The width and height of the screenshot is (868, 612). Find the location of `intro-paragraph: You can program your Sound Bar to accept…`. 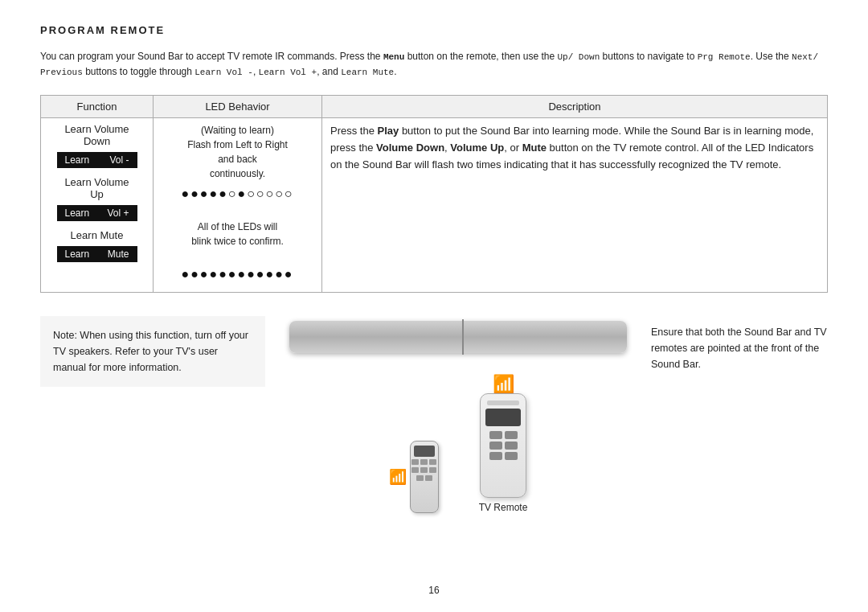

intro-paragraph: You can program your Sound Bar to accept… is located at coordinates (434, 64).